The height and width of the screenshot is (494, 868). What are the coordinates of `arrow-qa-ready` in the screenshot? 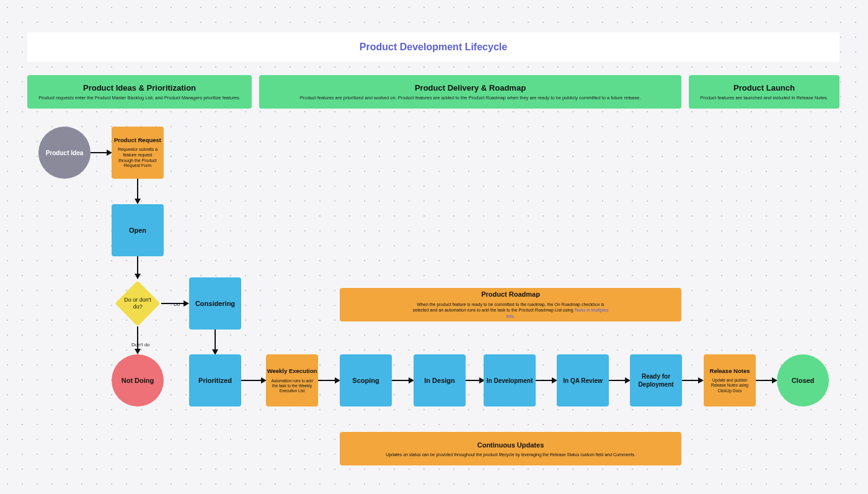 It's located at (617, 380).